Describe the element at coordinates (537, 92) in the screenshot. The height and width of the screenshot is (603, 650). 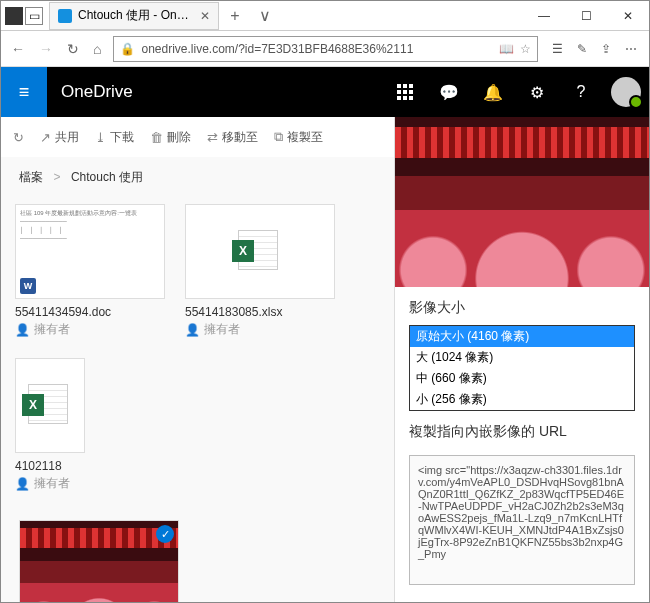
I see `settings-gear-icon: ⚙` at that location.